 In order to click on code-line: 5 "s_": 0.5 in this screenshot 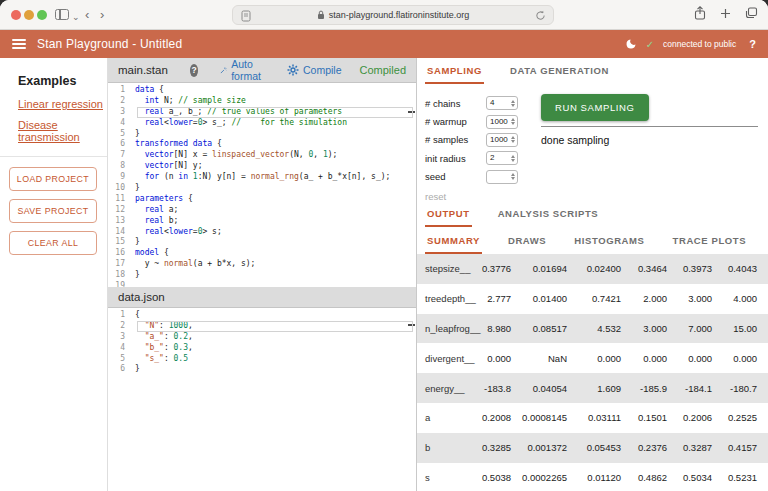, I will do `click(262, 360)`.